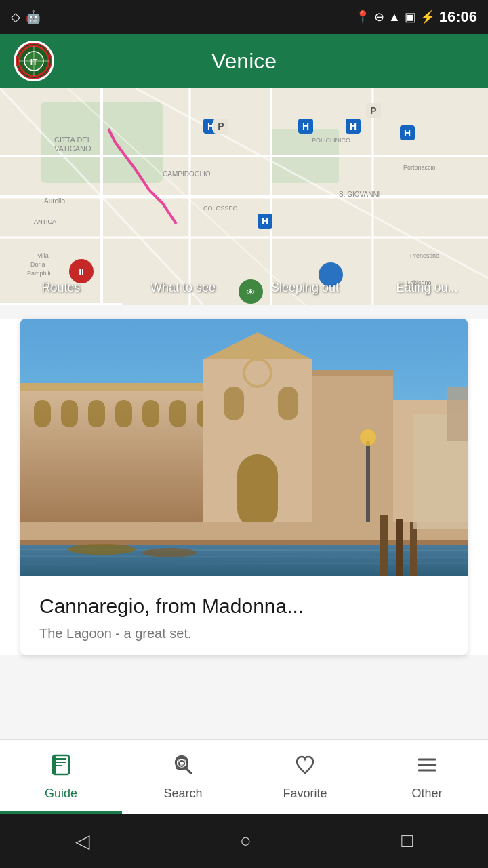 This screenshot has width=488, height=868. I want to click on dnd-icon: ⊖, so click(380, 17).